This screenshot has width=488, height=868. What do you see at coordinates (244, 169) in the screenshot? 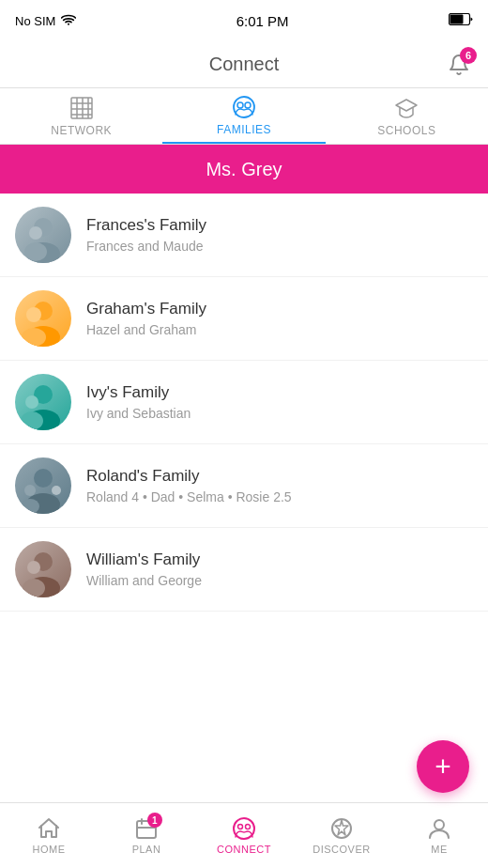
I see `section-header: Ms. Grey` at bounding box center [244, 169].